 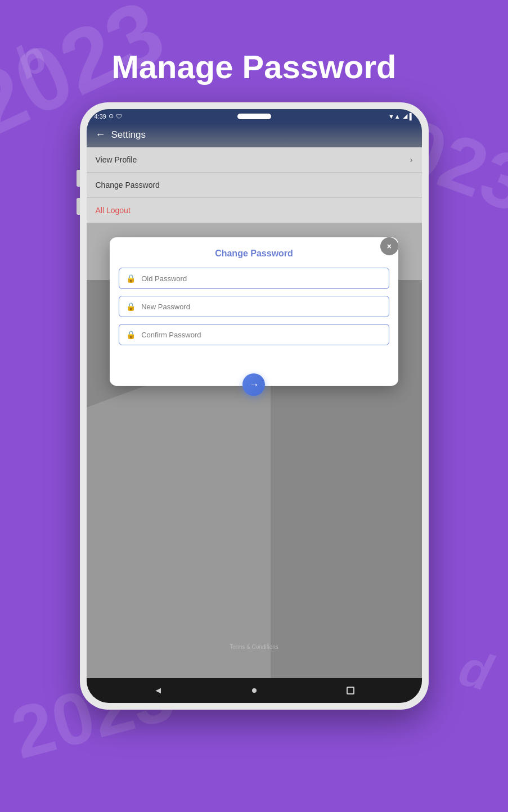 What do you see at coordinates (100, 116) in the screenshot?
I see `status-time: 4:39` at bounding box center [100, 116].